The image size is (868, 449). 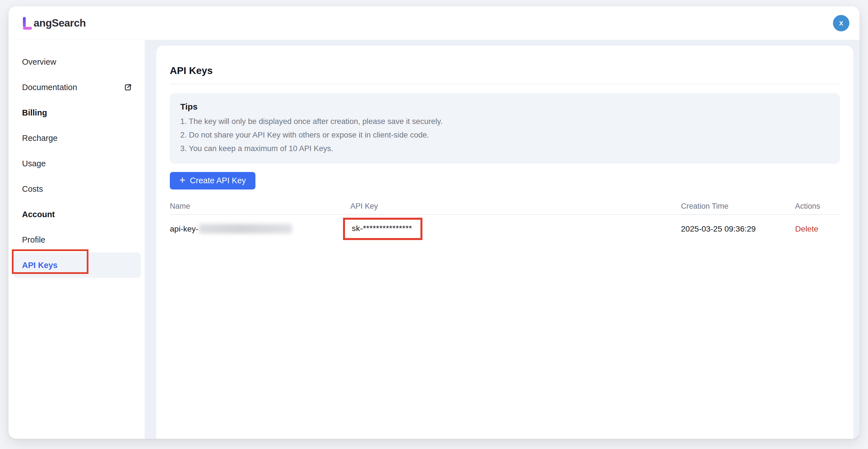 I want to click on top-bar: angSearch x, so click(x=434, y=23).